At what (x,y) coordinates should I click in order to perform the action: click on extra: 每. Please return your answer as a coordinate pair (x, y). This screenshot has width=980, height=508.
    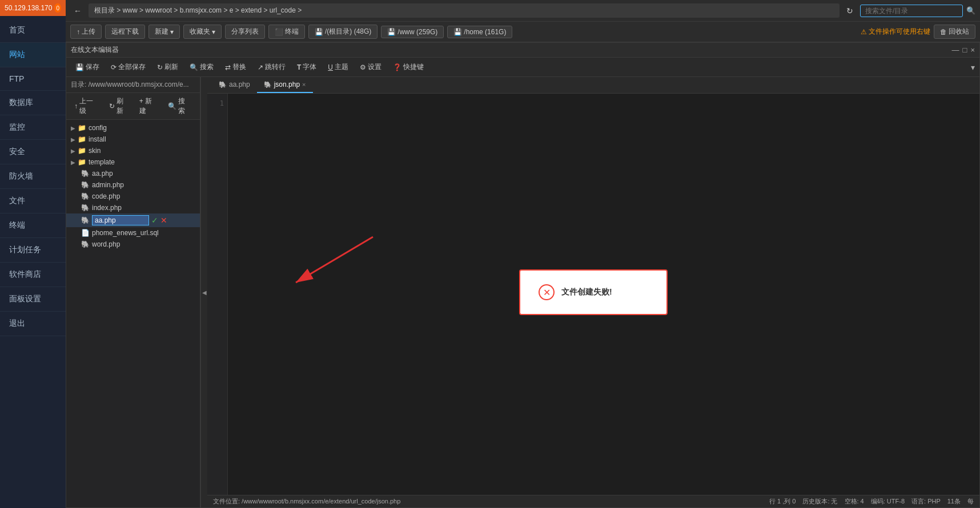
    Looking at the image, I should click on (971, 501).